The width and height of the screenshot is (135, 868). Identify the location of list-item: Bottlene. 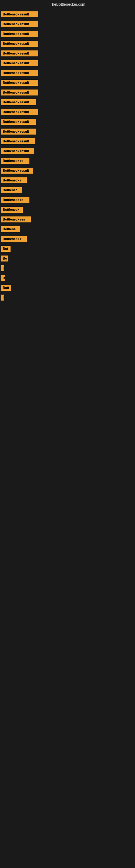
(68, 230).